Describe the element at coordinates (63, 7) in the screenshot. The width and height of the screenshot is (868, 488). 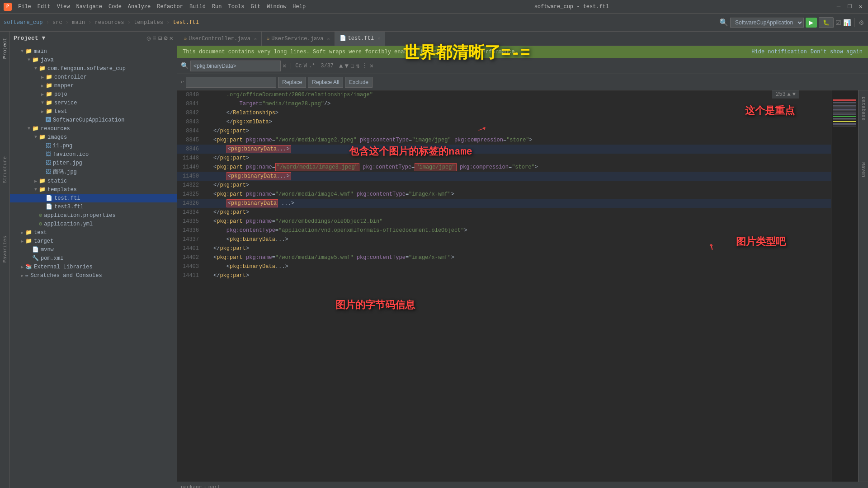
I see `menu-view: View` at that location.